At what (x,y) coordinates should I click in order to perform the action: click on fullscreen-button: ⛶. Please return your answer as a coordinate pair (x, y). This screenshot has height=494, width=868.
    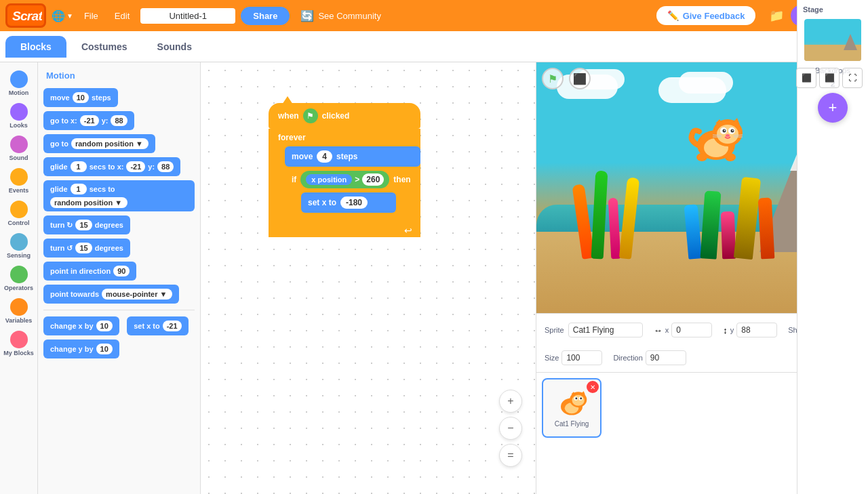
    Looking at the image, I should click on (852, 78).